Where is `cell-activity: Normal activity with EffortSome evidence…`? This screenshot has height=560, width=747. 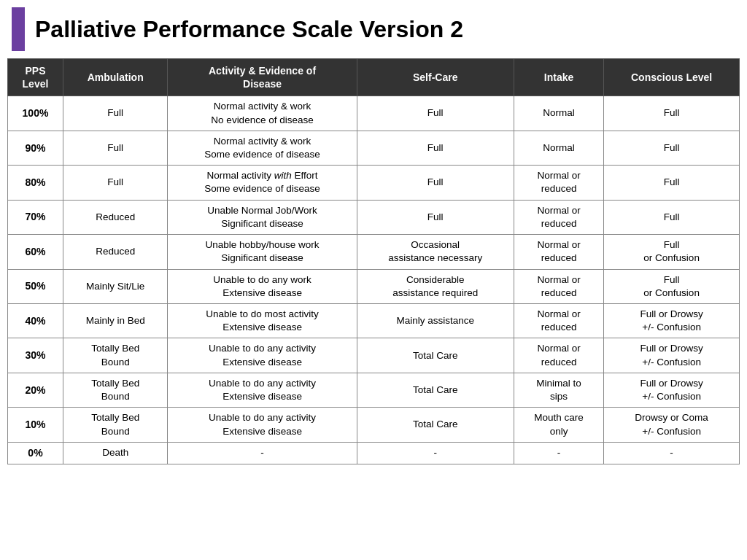
cell-activity: Normal activity with EffortSome evidence… is located at coordinates (263, 182).